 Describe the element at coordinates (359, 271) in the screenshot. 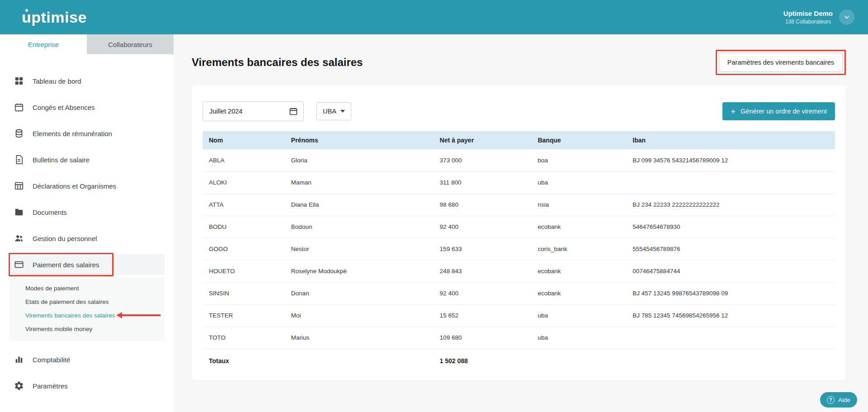

I see `cell-prenoms: Roselyne Modoukpè` at that location.